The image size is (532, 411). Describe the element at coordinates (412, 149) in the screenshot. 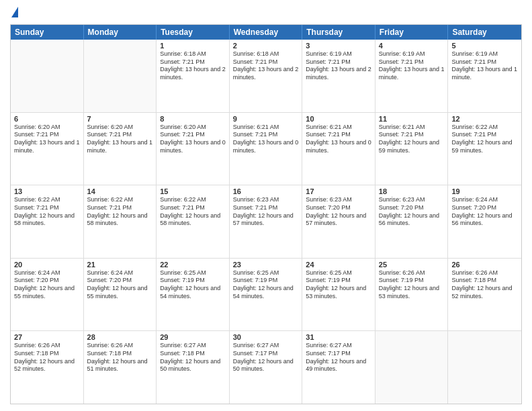

I see `calendar-cell: 11Sunrise: 6:21 AM Sunset: 7:21 PM Dayli…` at that location.